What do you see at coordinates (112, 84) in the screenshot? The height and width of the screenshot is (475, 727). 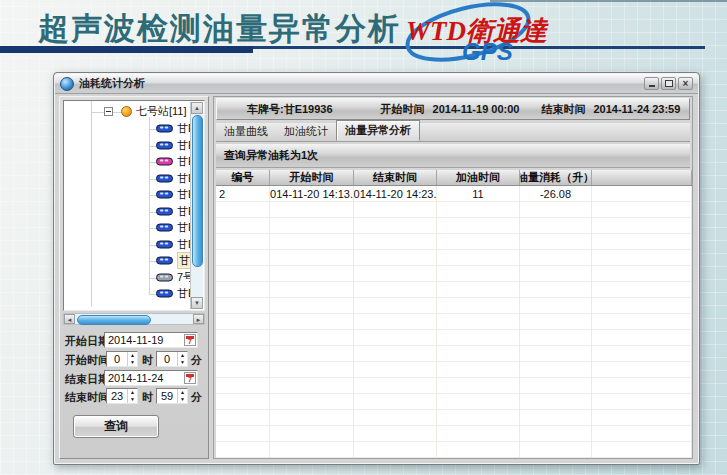 I see `window-title: 油耗统计分析` at bounding box center [112, 84].